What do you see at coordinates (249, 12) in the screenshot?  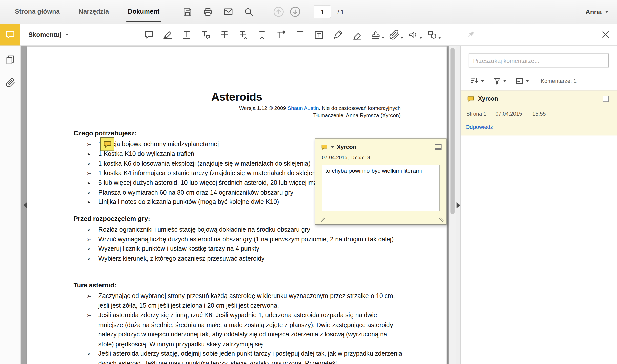 I see `search-button` at bounding box center [249, 12].